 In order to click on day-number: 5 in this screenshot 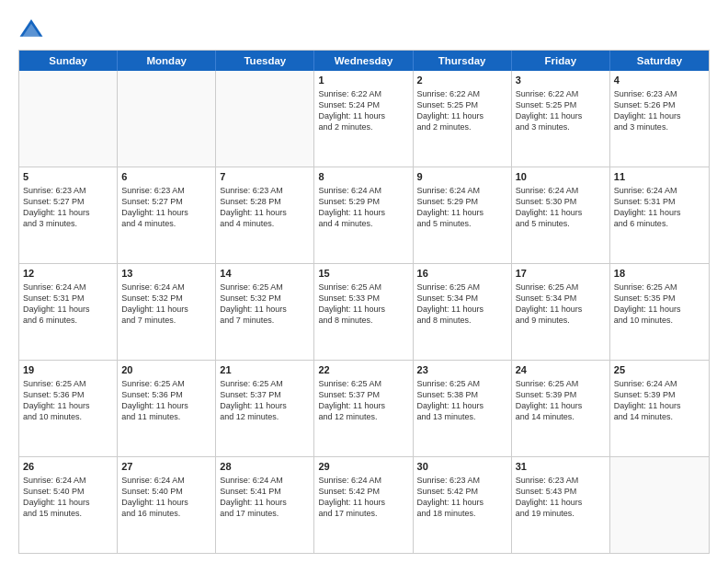, I will do `click(68, 177)`.